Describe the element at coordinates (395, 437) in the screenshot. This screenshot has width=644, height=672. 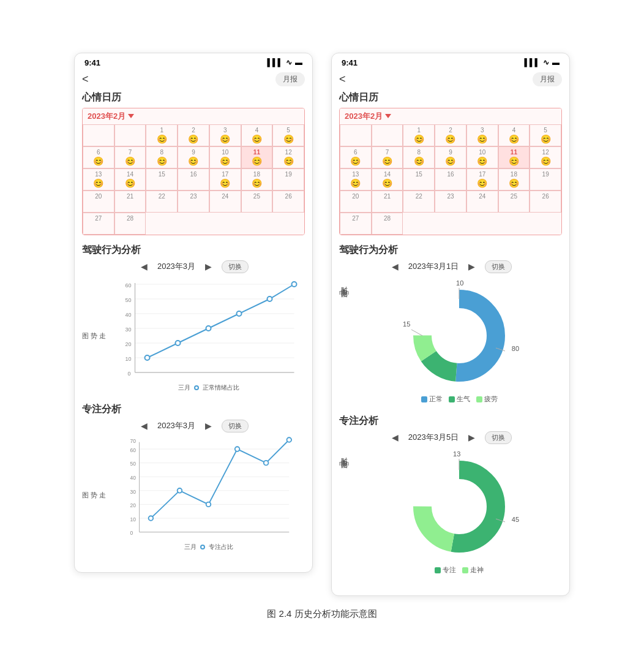
I see `focus-prev-right: ◀` at that location.